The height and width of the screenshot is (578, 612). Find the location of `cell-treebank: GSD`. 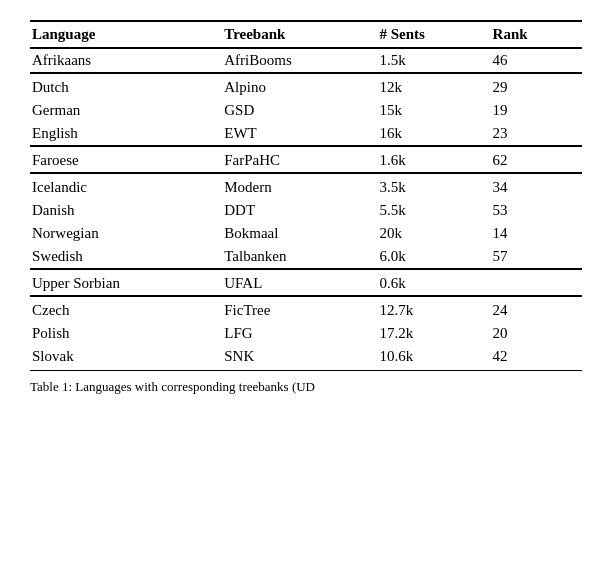

cell-treebank: GSD is located at coordinates (298, 110).